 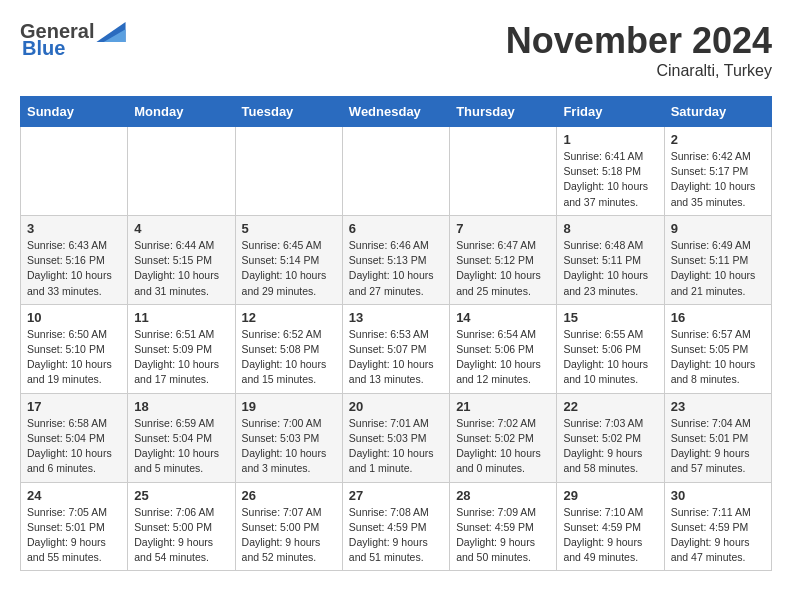 I want to click on calendar-cell: 29Sunrise: 7:10 AMSunset: 4:59 PMDayligh…, so click(x=610, y=526).